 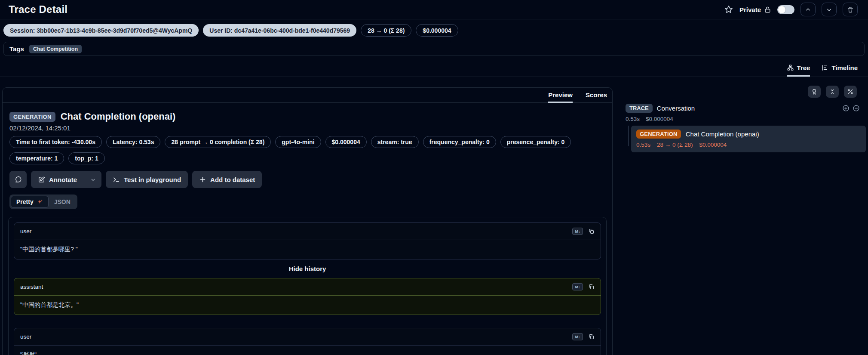 What do you see at coordinates (56, 142) in the screenshot?
I see `badge-time-to-first-token: Time to first token: -430.00s` at bounding box center [56, 142].